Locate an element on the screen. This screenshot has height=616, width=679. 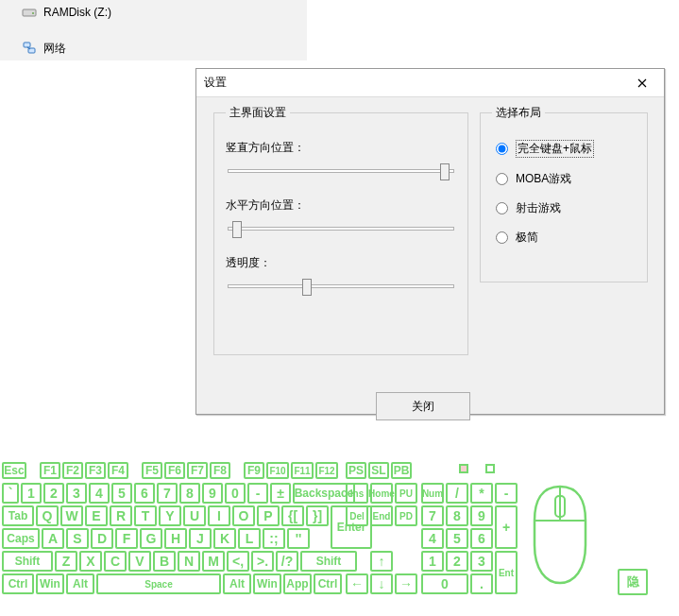
tree-item-ramdisk: RAMDisk (Z:) is located at coordinates (153, 12).